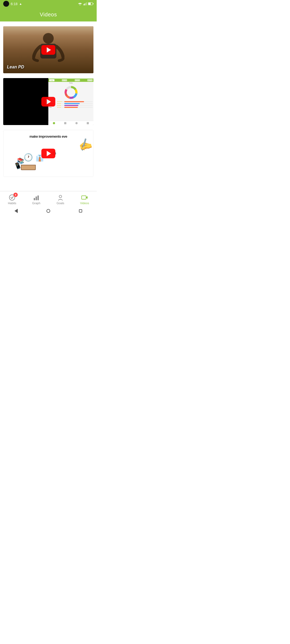 The width and height of the screenshot is (290, 644). What do you see at coordinates (60, 105) in the screenshot?
I see `habit-stars-intellectual` at bounding box center [60, 105].